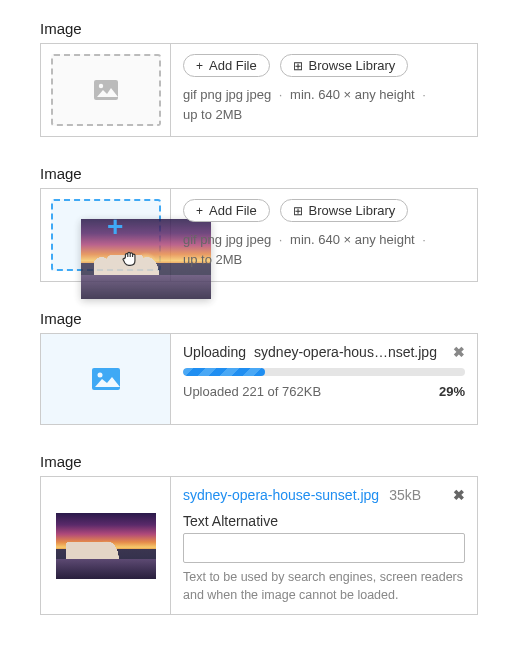  Describe the element at coordinates (405, 495) in the screenshot. I see `file-size: 35kB` at that location.